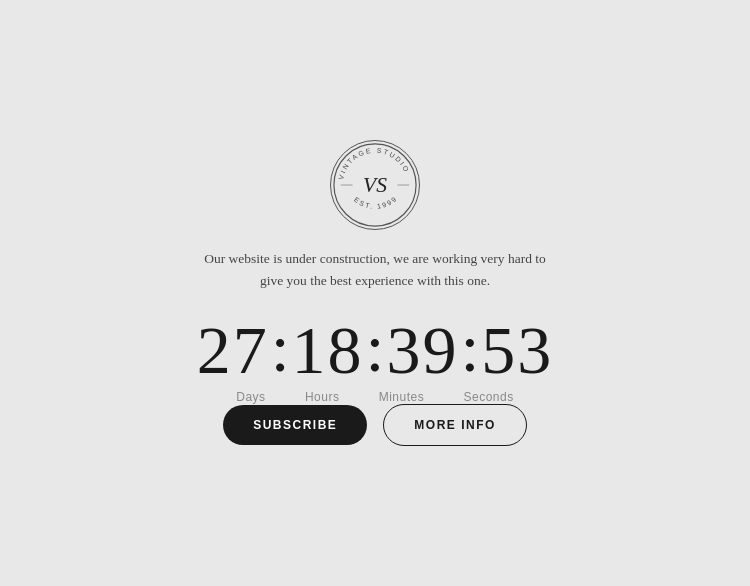 This screenshot has width=750, height=586. What do you see at coordinates (375, 425) in the screenshot?
I see `buttons-row: SUBSCRIBE MORE INFO` at bounding box center [375, 425].